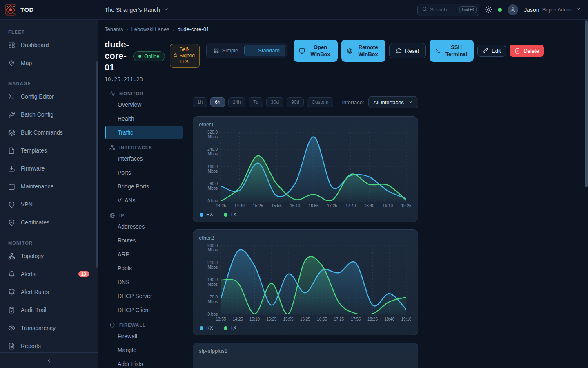 The image size is (588, 368). Describe the element at coordinates (305, 351) in the screenshot. I see `chart-title-sfp-sfpplus1: sfp-sfpplus1` at that location.